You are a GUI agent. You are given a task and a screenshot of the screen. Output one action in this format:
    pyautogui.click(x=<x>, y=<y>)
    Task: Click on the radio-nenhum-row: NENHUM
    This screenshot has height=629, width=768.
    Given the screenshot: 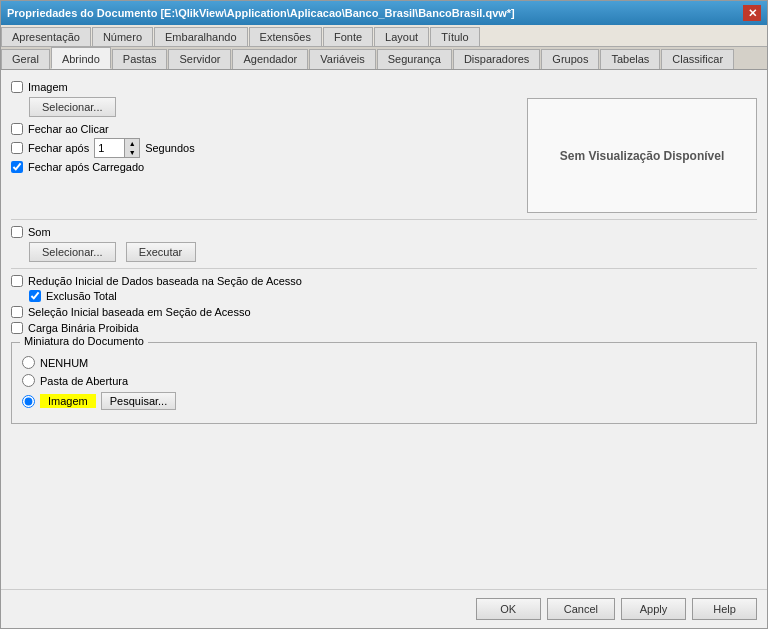 What is the action you would take?
    pyautogui.click(x=384, y=362)
    